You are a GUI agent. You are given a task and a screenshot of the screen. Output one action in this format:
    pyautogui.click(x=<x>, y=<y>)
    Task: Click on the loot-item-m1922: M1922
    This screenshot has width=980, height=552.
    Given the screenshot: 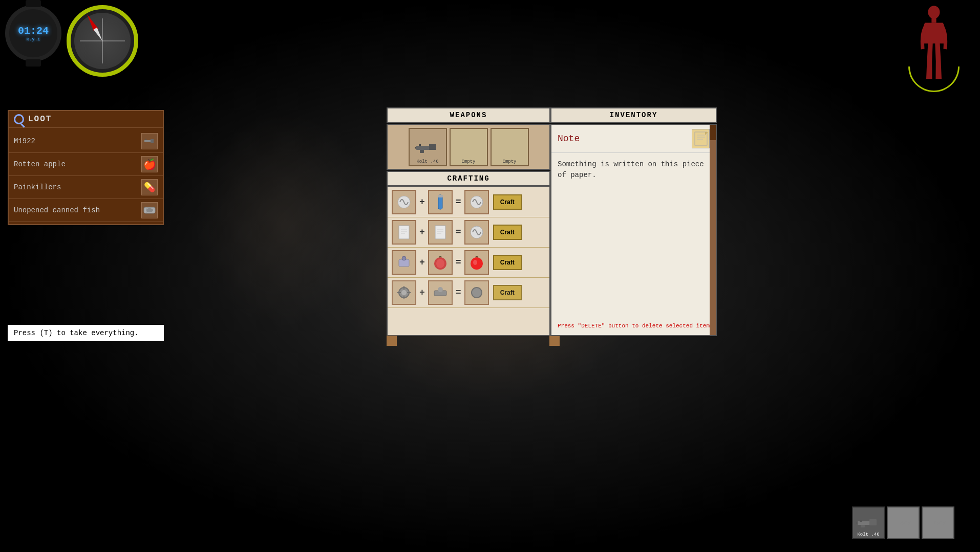 What is the action you would take?
    pyautogui.click(x=86, y=141)
    